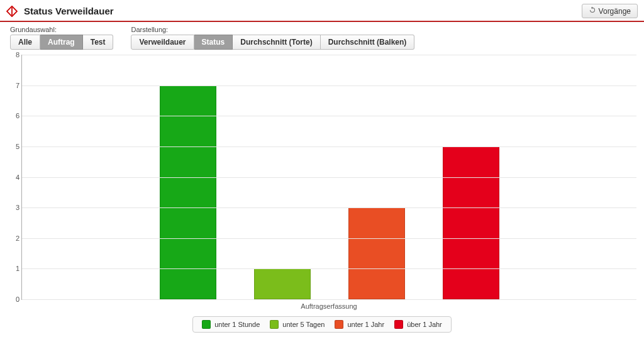 This screenshot has height=337, width=644. I want to click on grundauswahl-auftrag: Auftrag, so click(62, 42).